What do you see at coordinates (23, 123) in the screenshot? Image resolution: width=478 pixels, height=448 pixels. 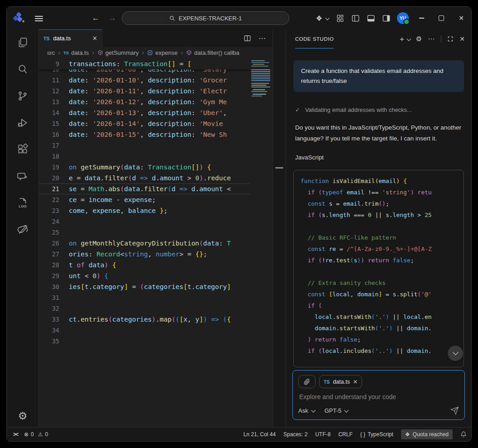 I see `run-debug-icon` at bounding box center [23, 123].